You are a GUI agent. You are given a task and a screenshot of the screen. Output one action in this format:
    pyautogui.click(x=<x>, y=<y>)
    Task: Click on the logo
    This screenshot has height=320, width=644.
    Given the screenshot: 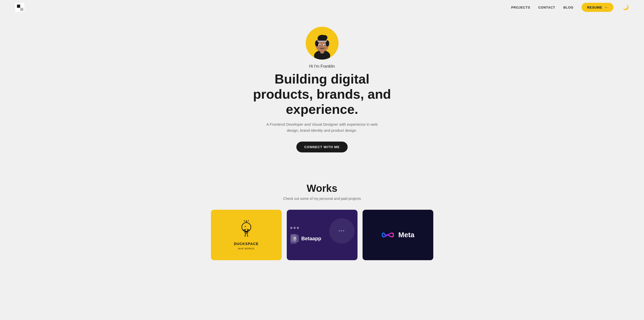 What is the action you would take?
    pyautogui.click(x=20, y=7)
    